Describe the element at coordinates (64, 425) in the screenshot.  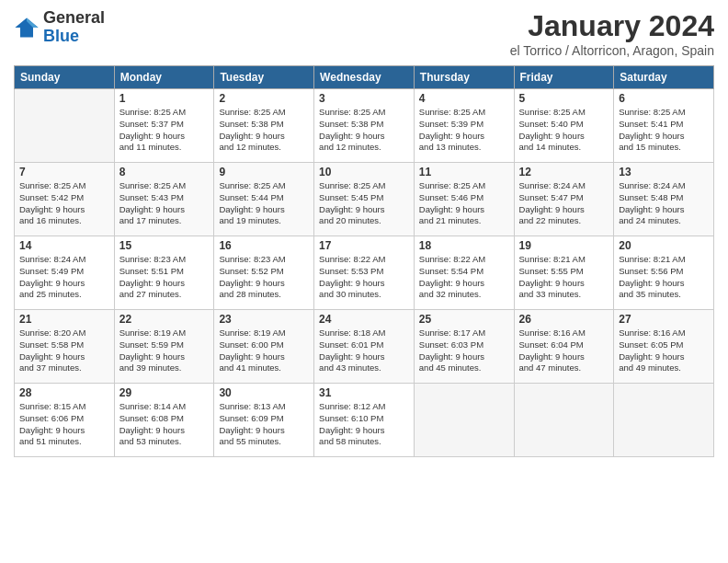
I see `day-info: Sunrise: 8:15 AMSunset: 6:06 PMDaylight:…` at that location.